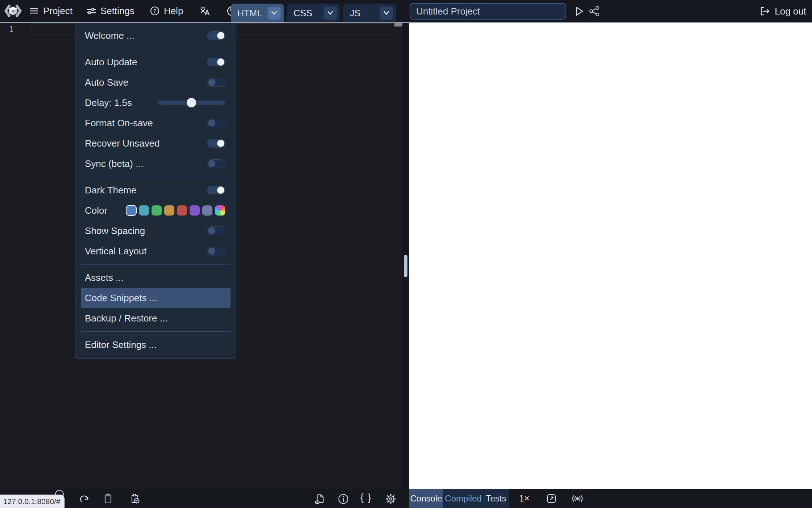 The height and width of the screenshot is (508, 812). Describe the element at coordinates (156, 318) in the screenshot. I see `menu-item-backup-restore: Backup / Restore ...` at that location.